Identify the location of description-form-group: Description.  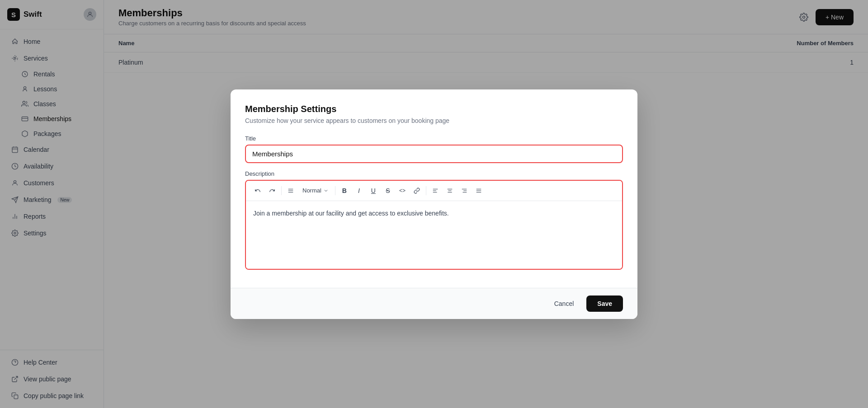
(434, 220).